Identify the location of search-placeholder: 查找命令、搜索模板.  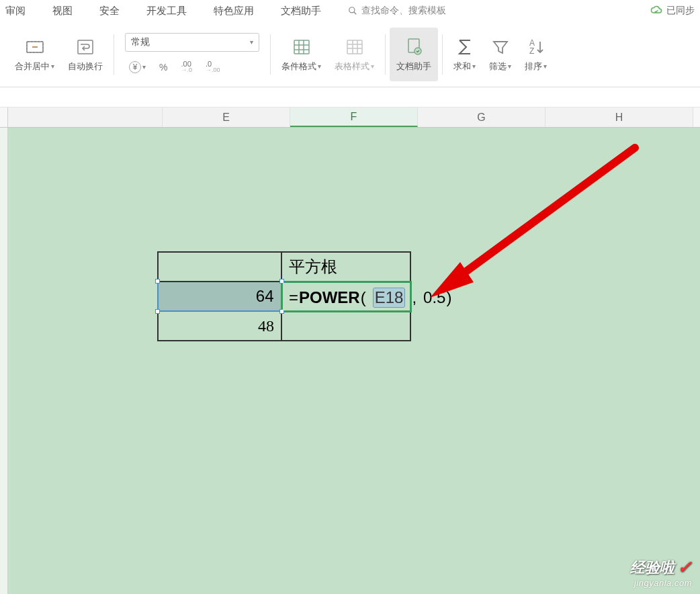
(404, 11).